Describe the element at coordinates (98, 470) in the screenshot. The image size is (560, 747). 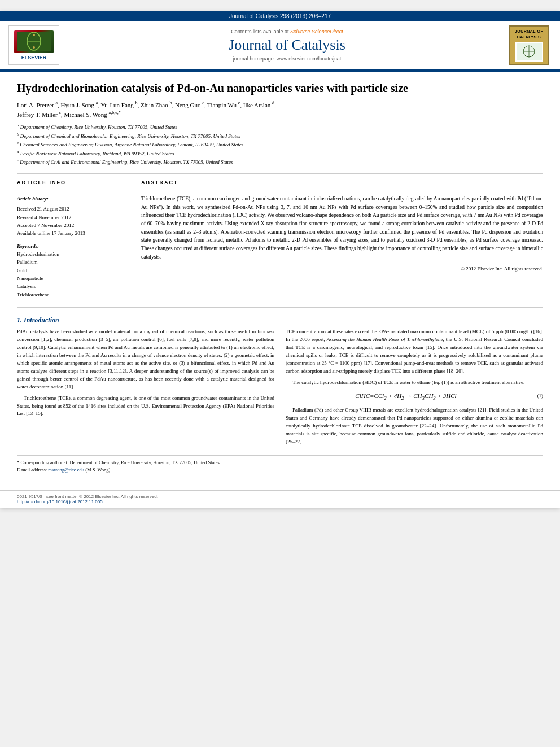
I see `email-person: (M.S. Wong).` at that location.